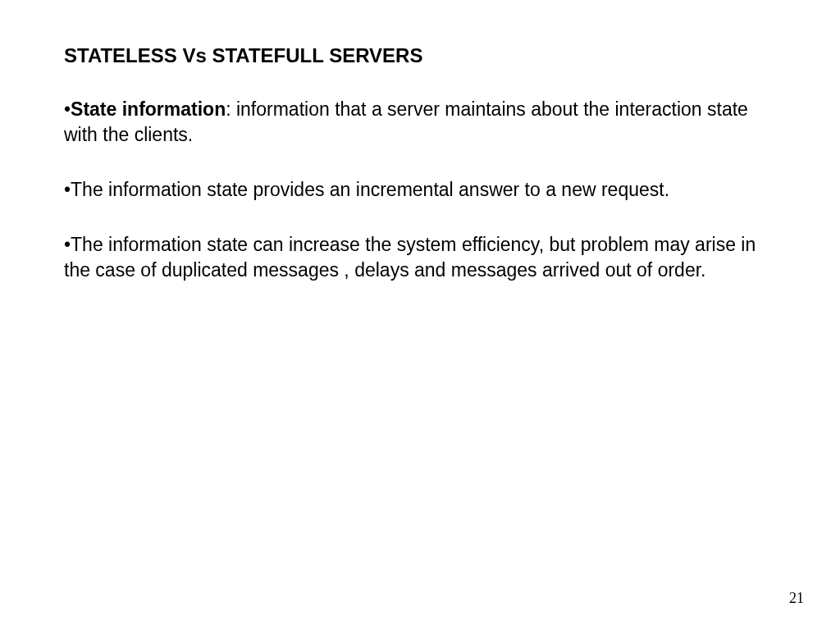  Describe the element at coordinates (420, 190) in the screenshot. I see `bullet-item-2: •The information state provides an incre…` at that location.